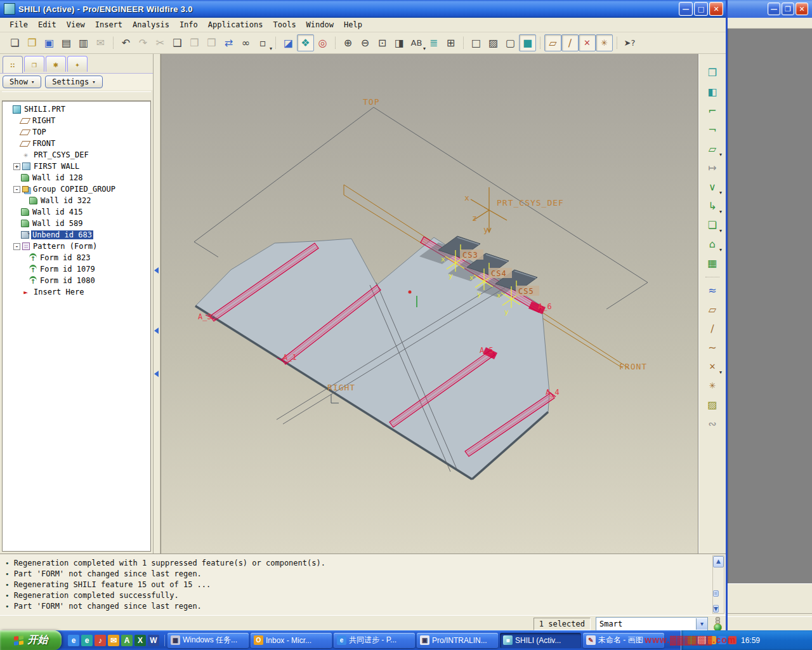 The image size is (812, 650). What do you see at coordinates (154, 640) in the screenshot?
I see `word-quicklaunch-icon: W` at bounding box center [154, 640].